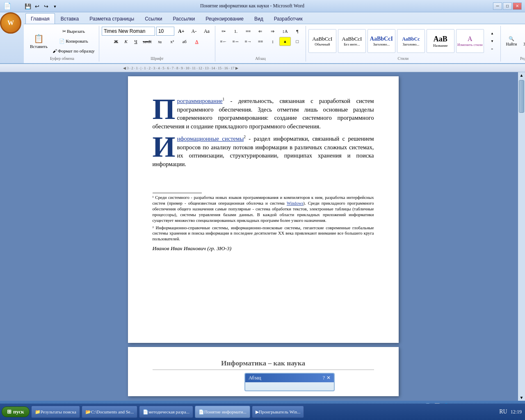 This screenshot has width=525, height=420. I want to click on find-icon: 🔍, so click(511, 39).